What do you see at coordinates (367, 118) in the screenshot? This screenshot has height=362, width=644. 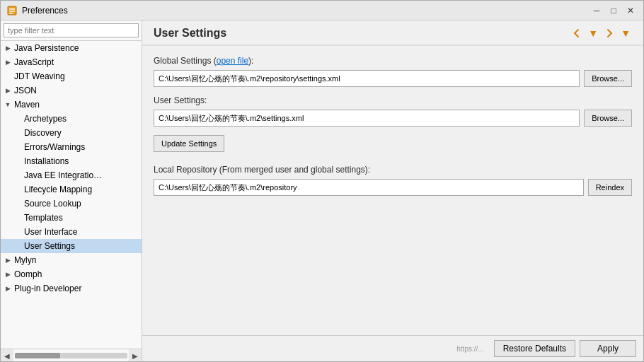 I see `user-settings-input` at bounding box center [367, 118].